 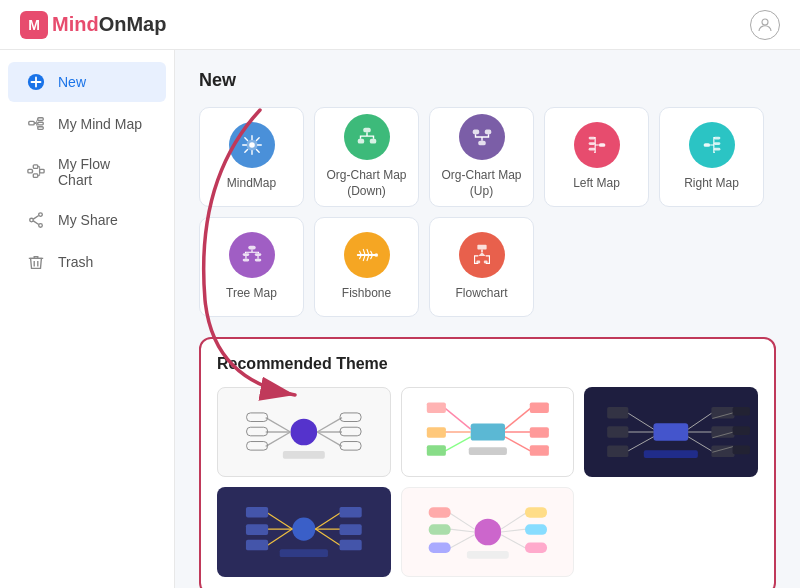 I want to click on sidebar-item-my-share: My Share, so click(x=87, y=220).